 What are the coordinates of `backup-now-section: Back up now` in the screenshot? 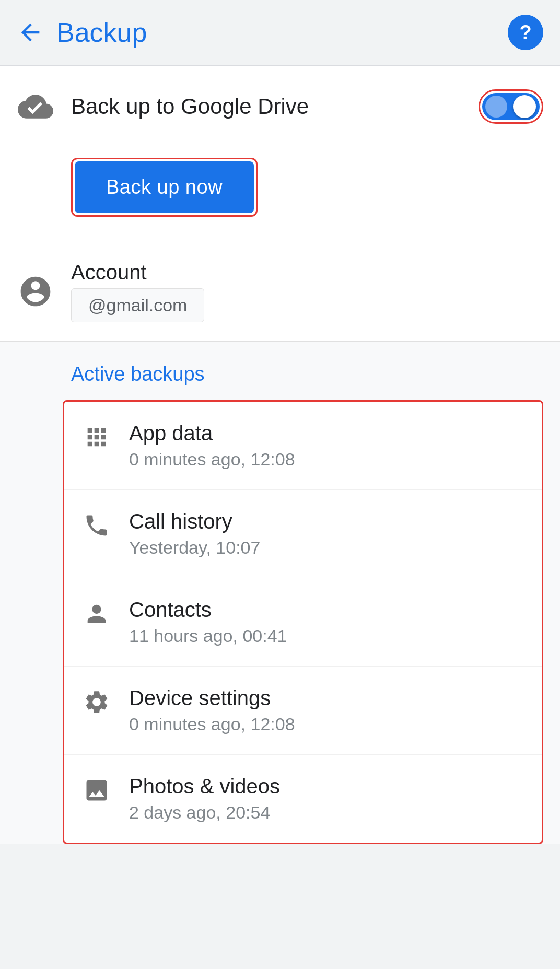 It's located at (280, 194).